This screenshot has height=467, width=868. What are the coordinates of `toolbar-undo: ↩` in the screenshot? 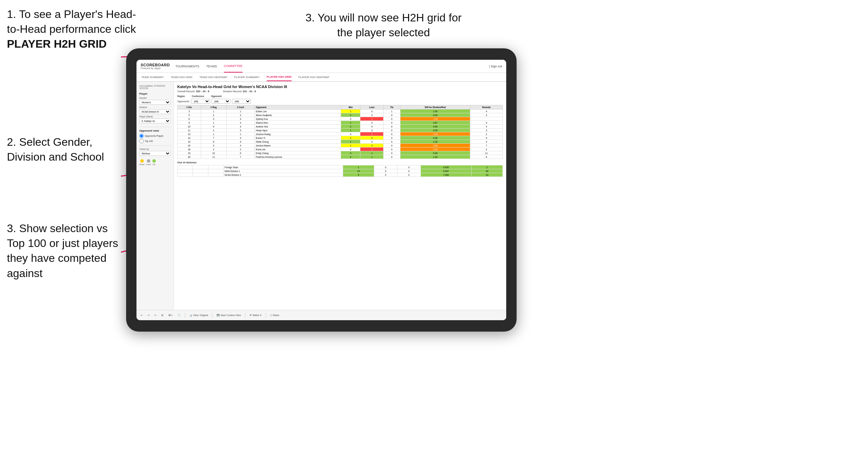 It's located at (142, 315).